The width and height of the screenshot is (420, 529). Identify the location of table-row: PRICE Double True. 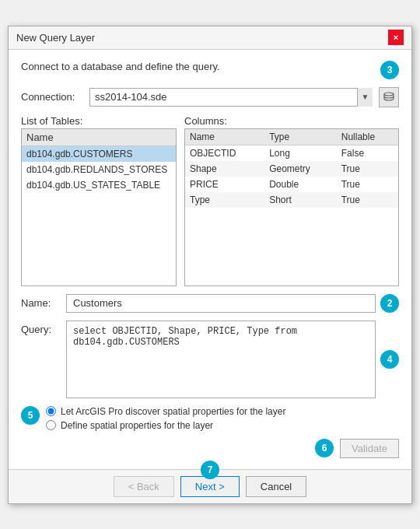
(292, 184).